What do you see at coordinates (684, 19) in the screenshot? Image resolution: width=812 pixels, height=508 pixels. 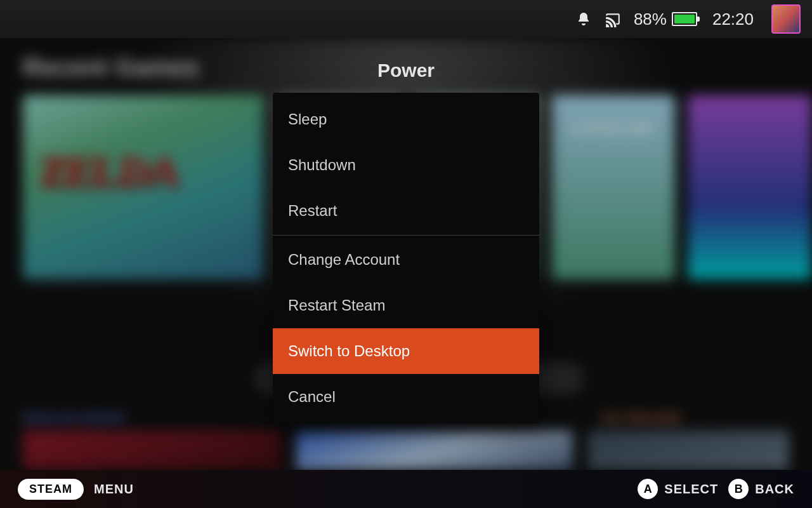 I see `battery-icon` at bounding box center [684, 19].